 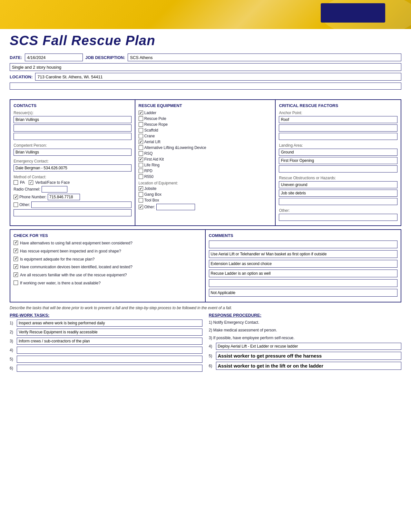 What do you see at coordinates (16, 259) in the screenshot?
I see `check3-checkbox: ✓` at bounding box center [16, 259].